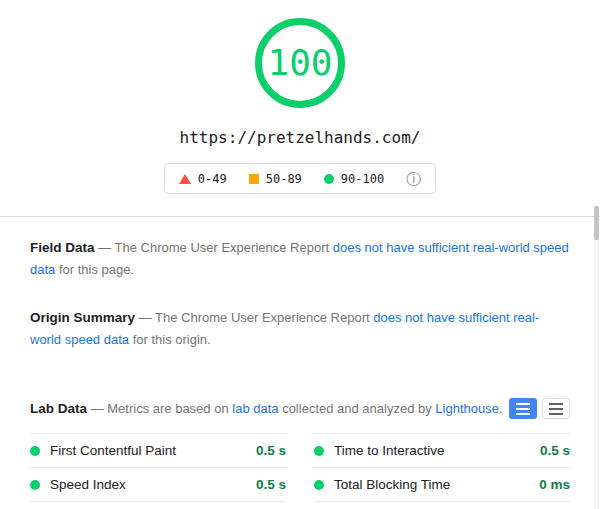 This screenshot has width=600, height=509. What do you see at coordinates (212, 179) in the screenshot?
I see `legend-label: 0-49` at bounding box center [212, 179].